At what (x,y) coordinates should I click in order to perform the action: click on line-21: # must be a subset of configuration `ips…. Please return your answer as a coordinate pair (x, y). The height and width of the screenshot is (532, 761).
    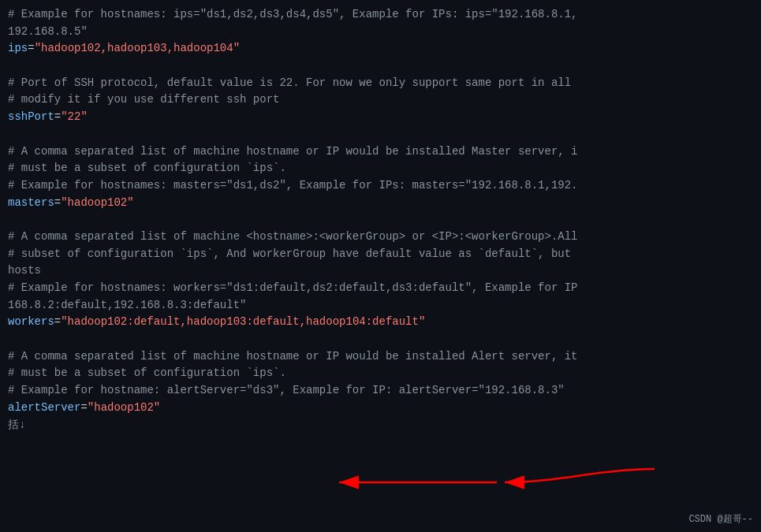
    Looking at the image, I should click on (380, 374).